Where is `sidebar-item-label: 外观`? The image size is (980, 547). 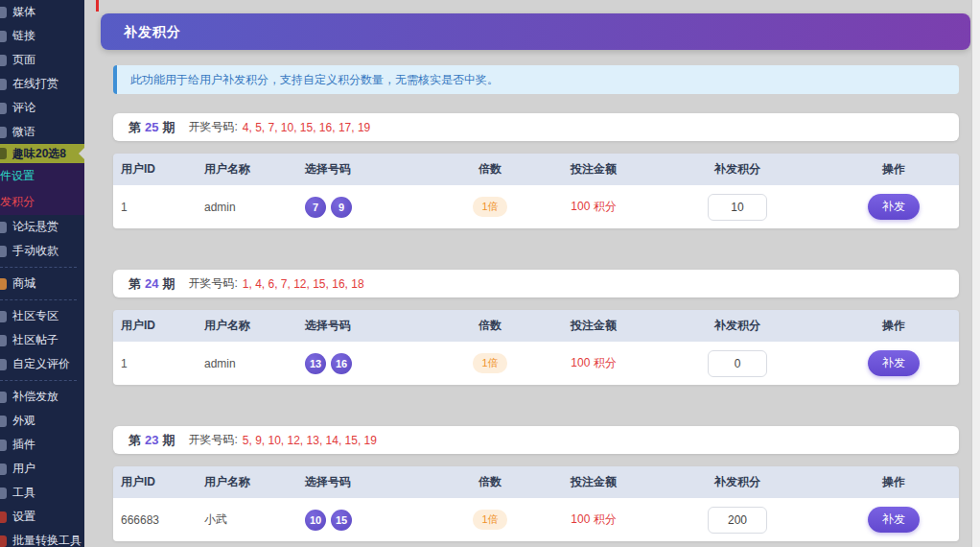
sidebar-item-label: 外观 is located at coordinates (24, 420).